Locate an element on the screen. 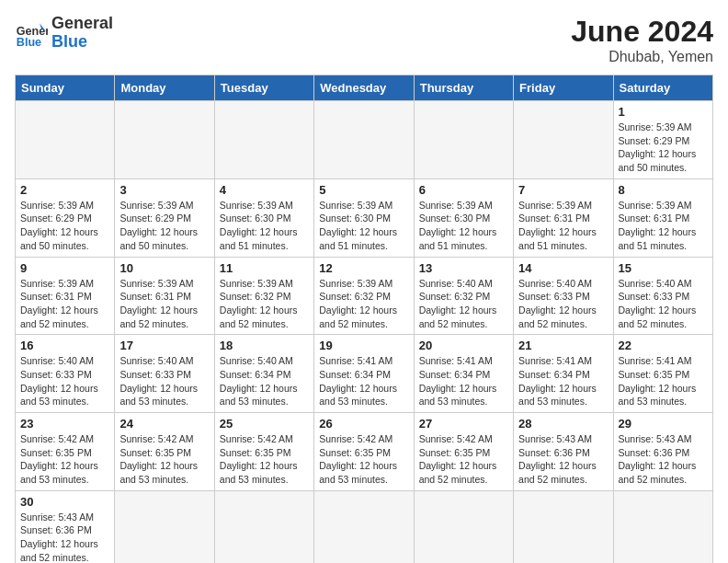 The width and height of the screenshot is (728, 563). day-number: 4 is located at coordinates (265, 190).